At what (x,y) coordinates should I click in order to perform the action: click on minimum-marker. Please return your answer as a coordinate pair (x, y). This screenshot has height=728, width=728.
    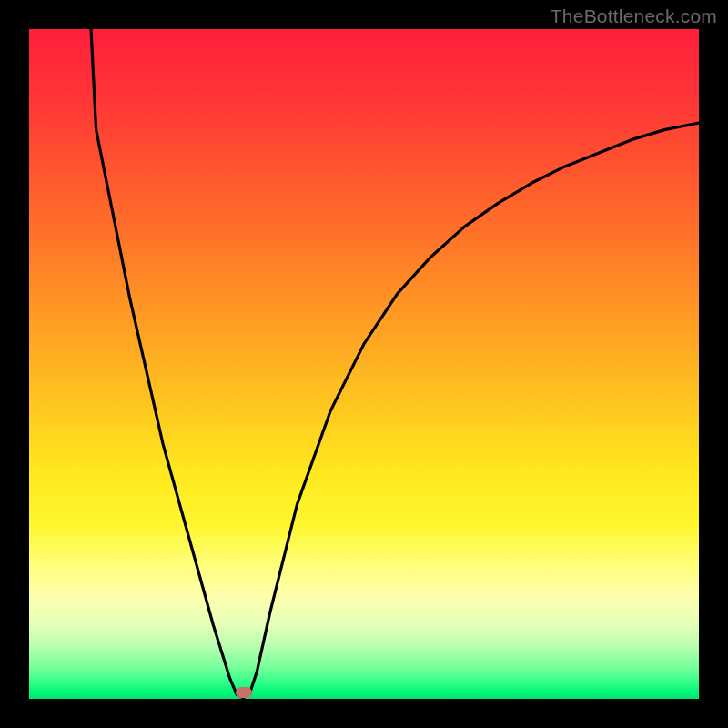
    Looking at the image, I should click on (244, 693).